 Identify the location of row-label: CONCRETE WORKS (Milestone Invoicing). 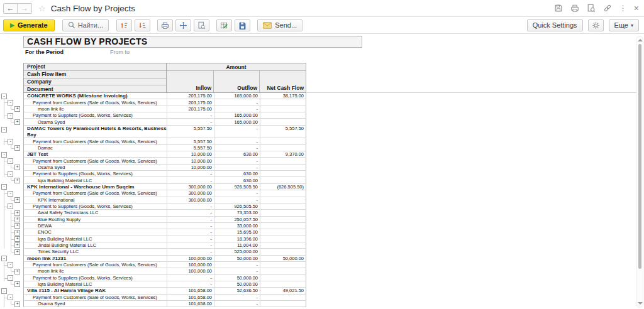
(96, 96).